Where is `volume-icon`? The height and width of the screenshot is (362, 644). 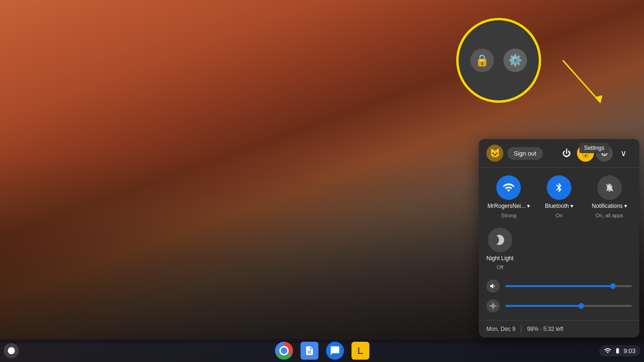
volume-icon is located at coordinates (493, 286).